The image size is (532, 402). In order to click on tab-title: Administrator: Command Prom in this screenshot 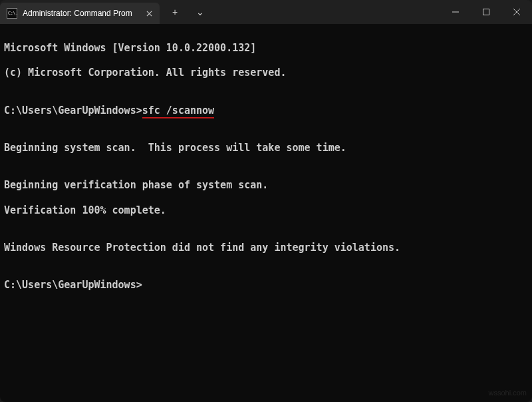, I will do `click(80, 13)`.